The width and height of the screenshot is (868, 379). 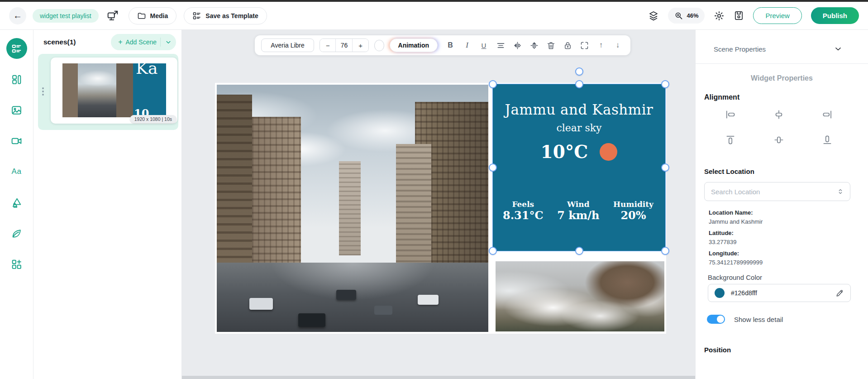 I want to click on flip-vertical-icon, so click(x=534, y=45).